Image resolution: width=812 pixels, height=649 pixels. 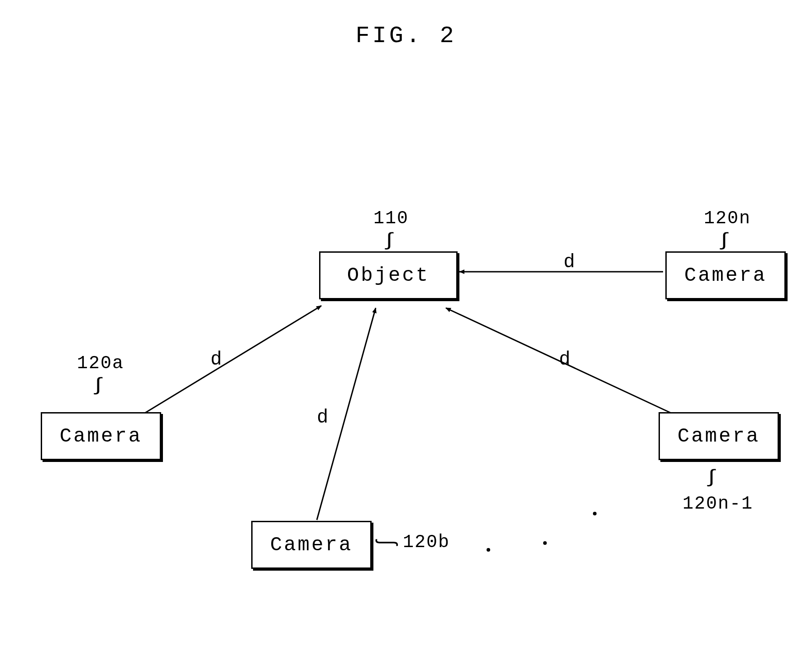 I want to click on camera-120n-box: Camera, so click(x=726, y=275).